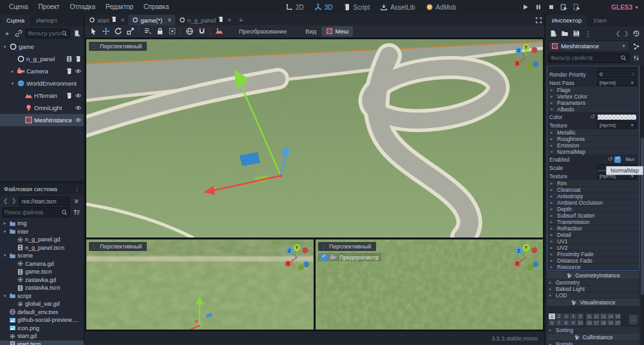 The height and width of the screenshot is (345, 644). I want to click on inspector-section: CullInstance, so click(593, 337).